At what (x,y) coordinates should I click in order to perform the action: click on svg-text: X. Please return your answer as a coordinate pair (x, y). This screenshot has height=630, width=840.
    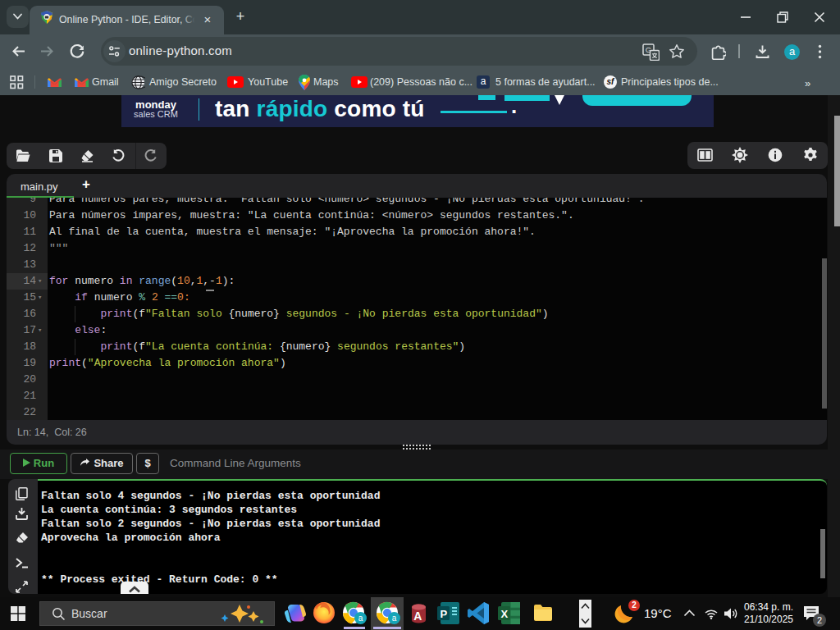
    Looking at the image, I should click on (505, 614).